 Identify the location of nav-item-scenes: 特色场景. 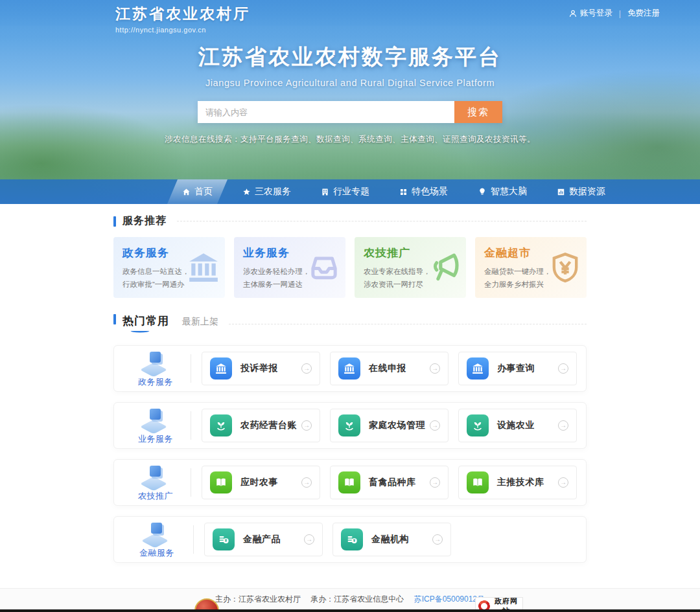
(424, 192).